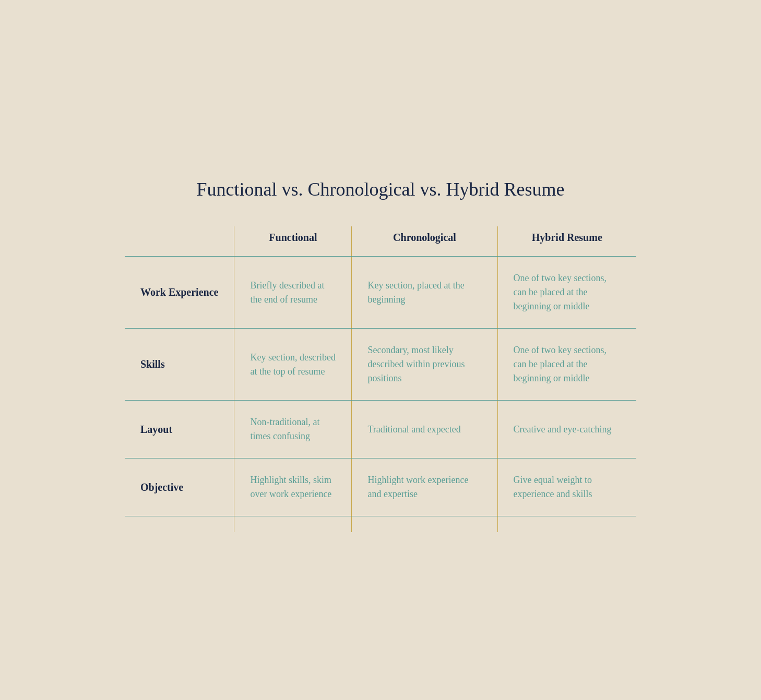  I want to click on cell-chronological-0: Key section, placed at the beginning, so click(425, 293).